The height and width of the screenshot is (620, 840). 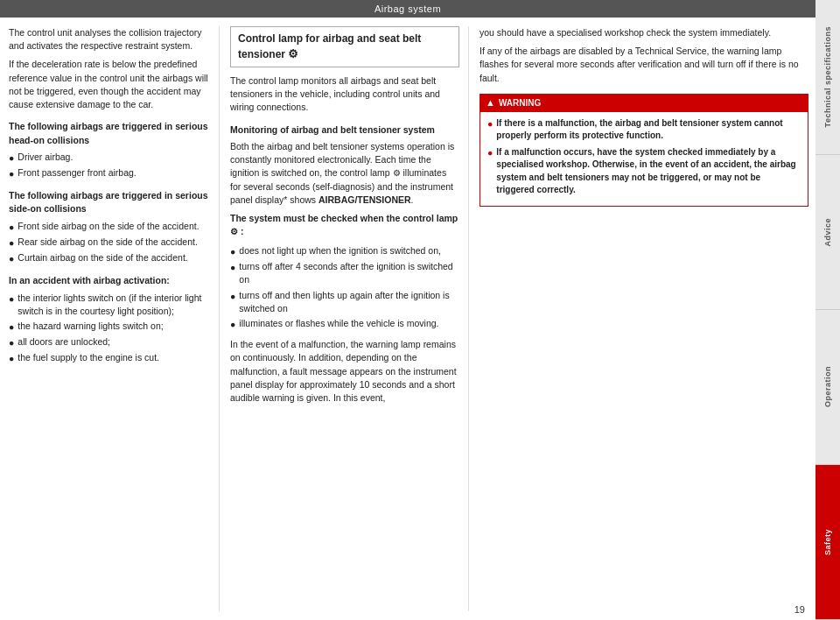 I want to click on warning-text-2: If a malfunction occurs, have the system…, so click(x=648, y=172).